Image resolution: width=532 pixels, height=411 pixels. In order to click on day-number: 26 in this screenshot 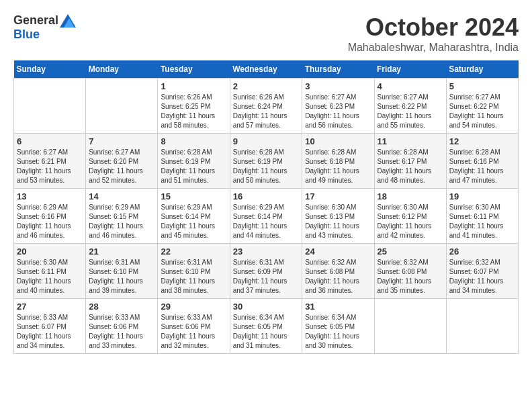, I will do `click(482, 251)`.